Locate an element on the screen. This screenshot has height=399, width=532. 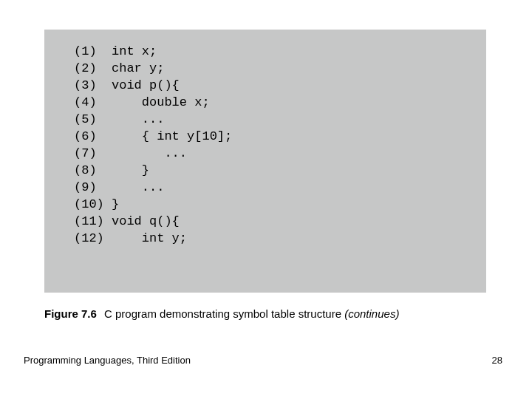
code-line: (12) int y; is located at coordinates (280, 238).